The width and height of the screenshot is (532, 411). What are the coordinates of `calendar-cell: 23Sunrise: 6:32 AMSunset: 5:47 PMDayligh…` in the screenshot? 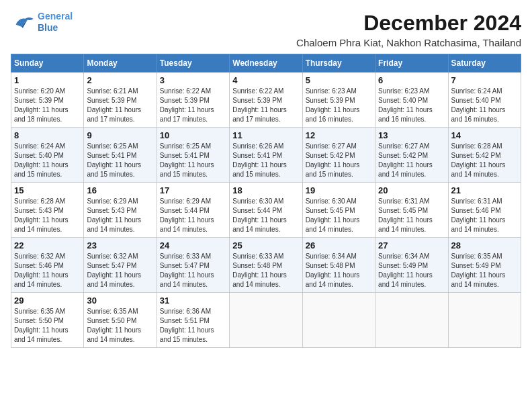 It's located at (120, 265).